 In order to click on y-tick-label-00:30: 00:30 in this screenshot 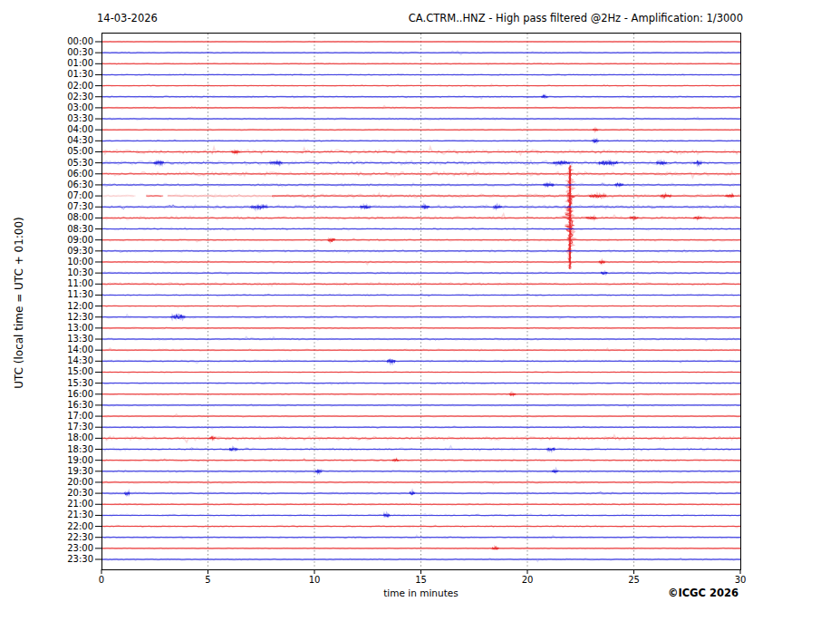, I will do `click(80, 53)`.